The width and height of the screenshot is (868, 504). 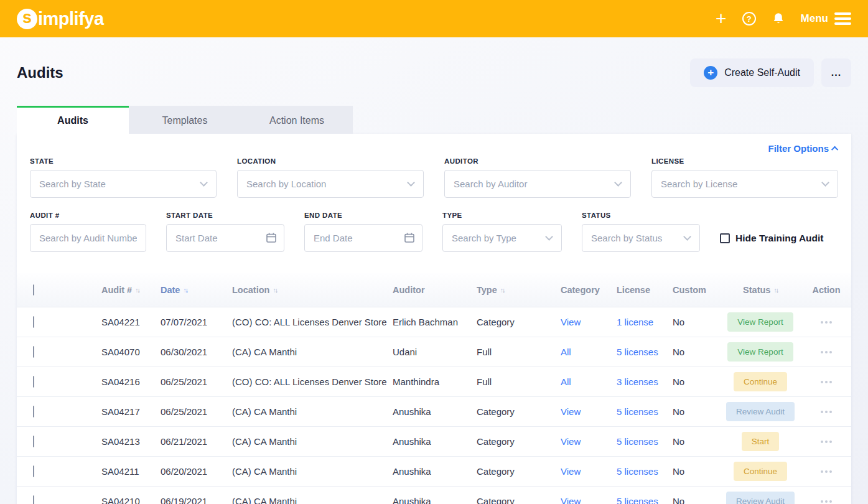 I want to click on audit-number-cell: SA04211, so click(x=131, y=472).